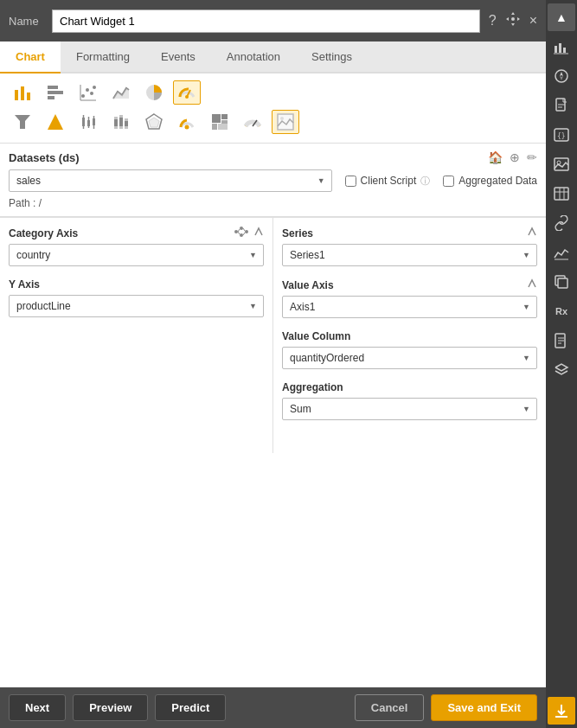  What do you see at coordinates (410, 409) in the screenshot?
I see `aggregation-select-wrapper: Sum` at bounding box center [410, 409].